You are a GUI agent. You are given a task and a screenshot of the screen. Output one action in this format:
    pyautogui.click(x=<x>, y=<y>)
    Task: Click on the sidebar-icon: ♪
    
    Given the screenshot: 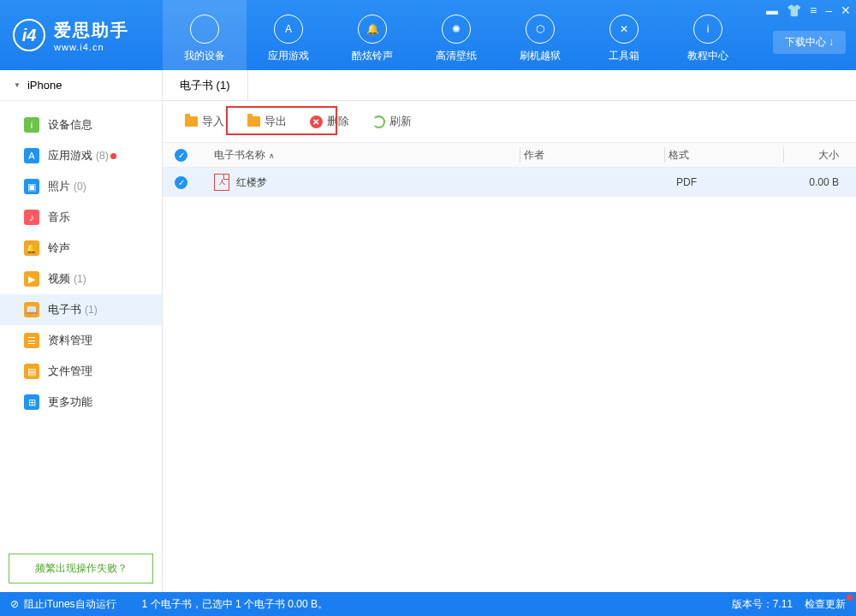 What is the action you would take?
    pyautogui.click(x=32, y=217)
    